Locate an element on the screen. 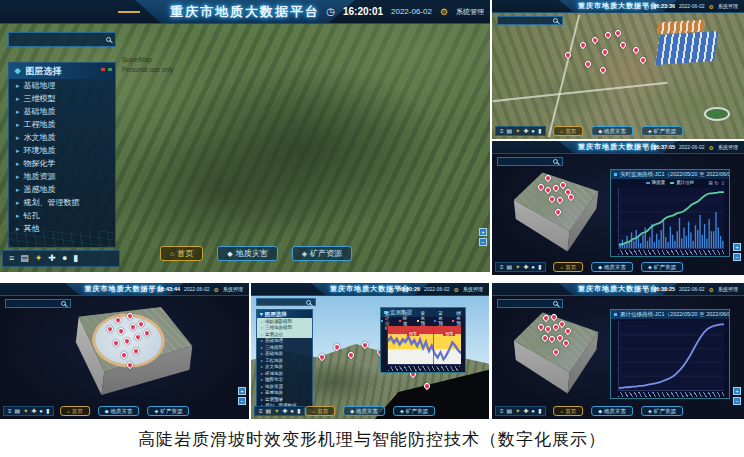 This screenshot has width=744, height=457. layer-item: ▸基础地理 is located at coordinates (62, 86).